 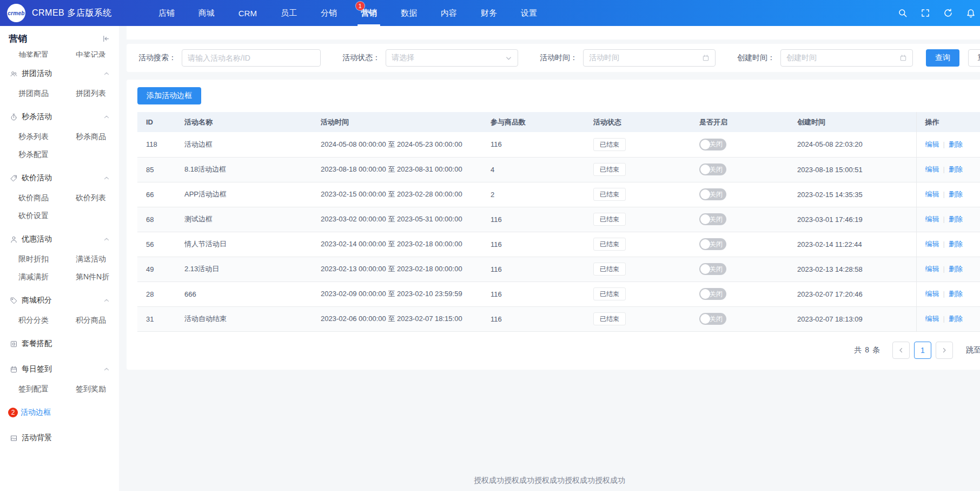 What do you see at coordinates (47, 277) in the screenshot?
I see `sidebar-subitem: 满减满折` at bounding box center [47, 277].